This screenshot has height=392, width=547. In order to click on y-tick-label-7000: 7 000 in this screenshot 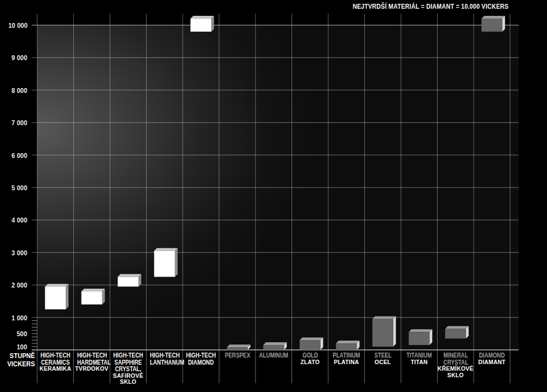, I will do `click(20, 122)`.